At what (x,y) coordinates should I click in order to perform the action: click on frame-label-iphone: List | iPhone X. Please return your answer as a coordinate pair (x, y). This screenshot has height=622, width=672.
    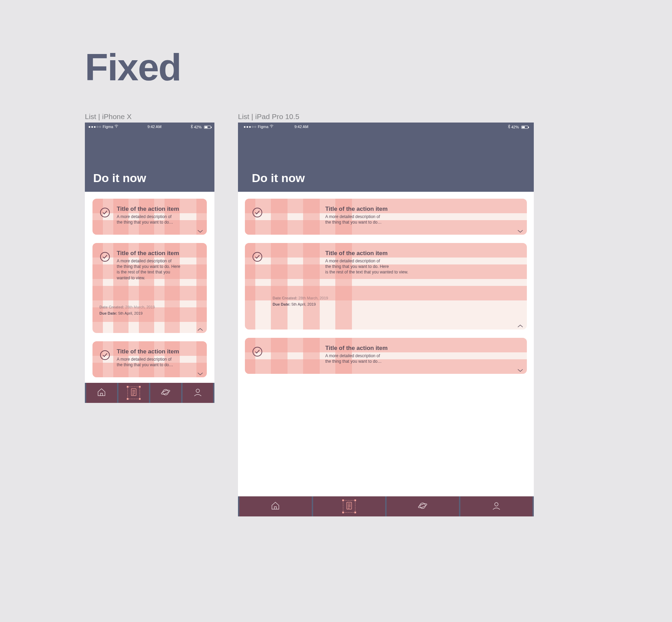
    Looking at the image, I should click on (108, 117).